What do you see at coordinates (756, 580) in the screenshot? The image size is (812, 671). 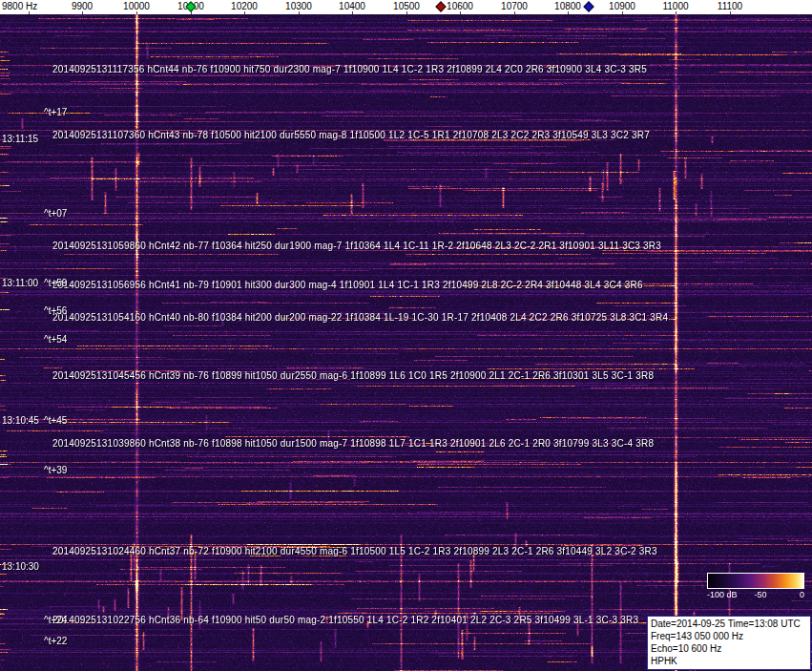 I see `colorbar-gradient` at bounding box center [756, 580].